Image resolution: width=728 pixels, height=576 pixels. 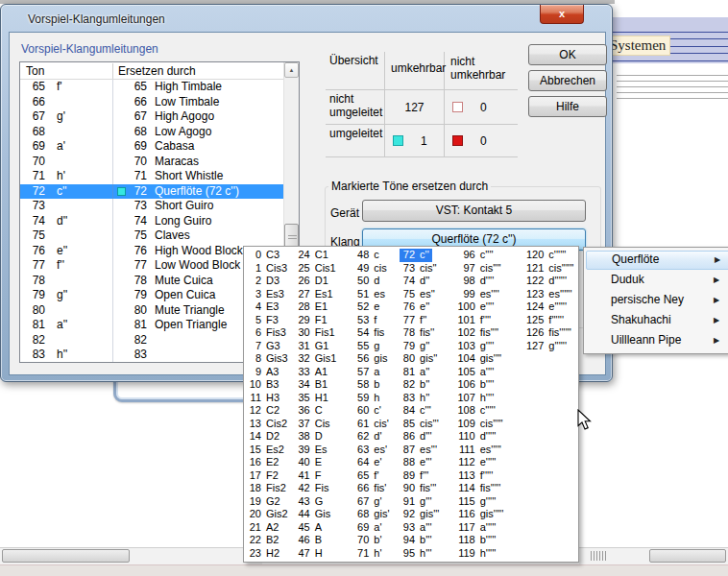 What do you see at coordinates (271, 515) in the screenshot?
I see `note-cell: 20Gis2` at bounding box center [271, 515].